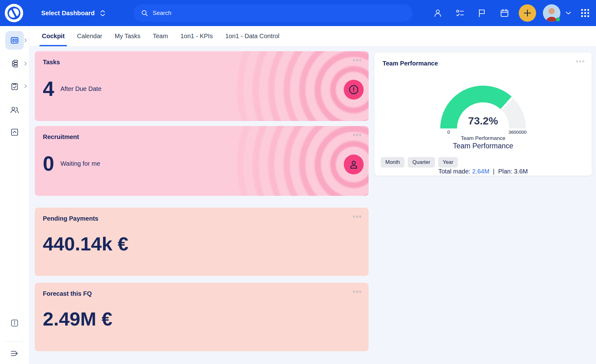 The height and width of the screenshot is (364, 596). What do you see at coordinates (68, 13) in the screenshot?
I see `dashboard-selector-label: Select Dashboard` at bounding box center [68, 13].